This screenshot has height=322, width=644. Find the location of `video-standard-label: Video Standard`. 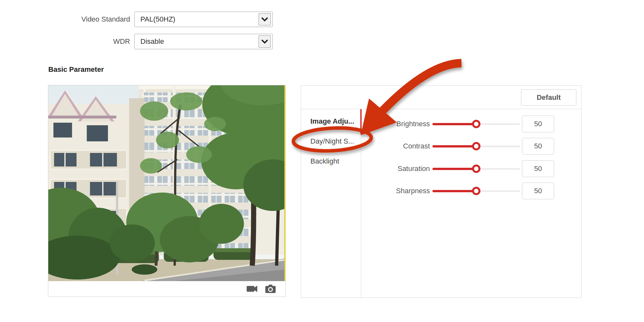

video-standard-label: Video Standard is located at coordinates (89, 19).